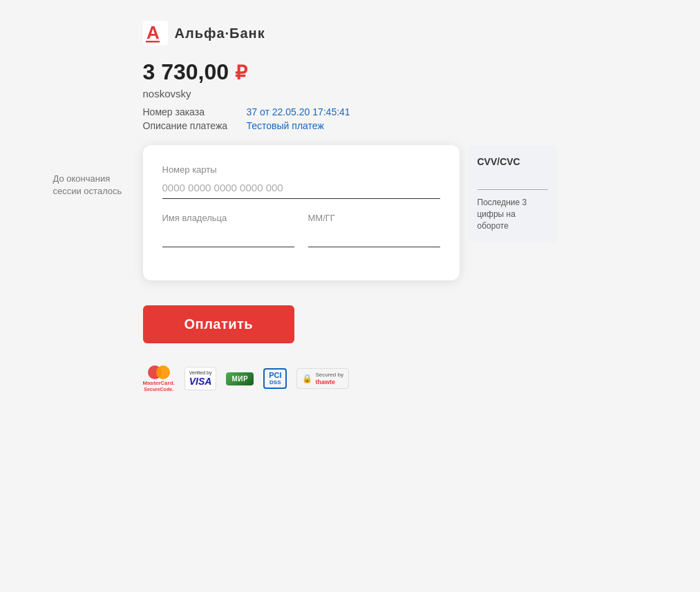 The height and width of the screenshot is (592, 700). I want to click on mastercard-circles-icon, so click(159, 372).